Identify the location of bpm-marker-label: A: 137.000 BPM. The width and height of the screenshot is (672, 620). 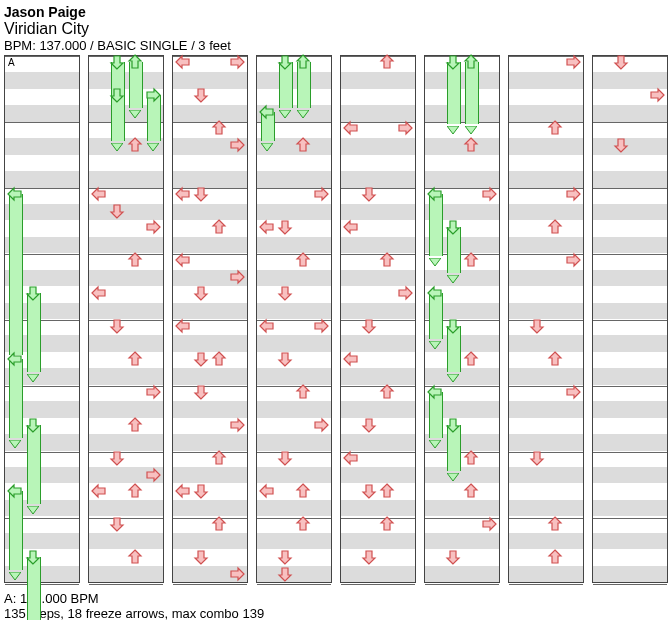
(338, 598).